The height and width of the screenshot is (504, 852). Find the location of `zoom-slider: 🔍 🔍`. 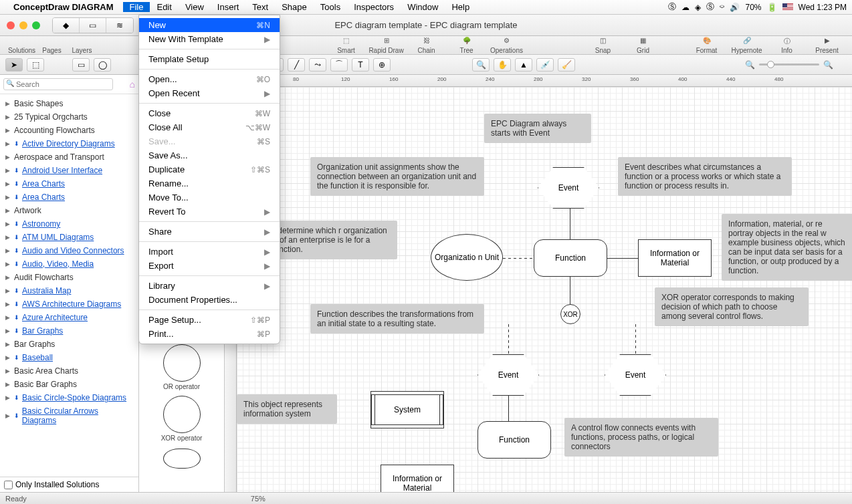

zoom-slider: 🔍 🔍 is located at coordinates (789, 65).